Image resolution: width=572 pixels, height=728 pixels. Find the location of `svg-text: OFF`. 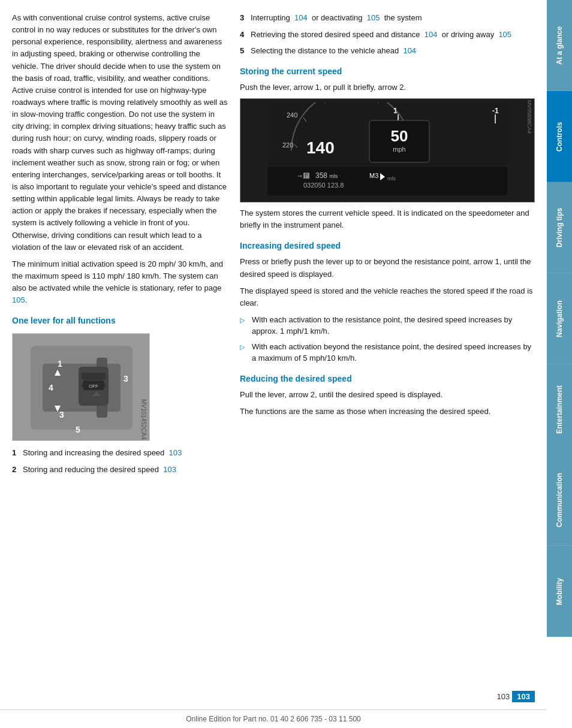

svg-text: OFF is located at coordinates (94, 386).